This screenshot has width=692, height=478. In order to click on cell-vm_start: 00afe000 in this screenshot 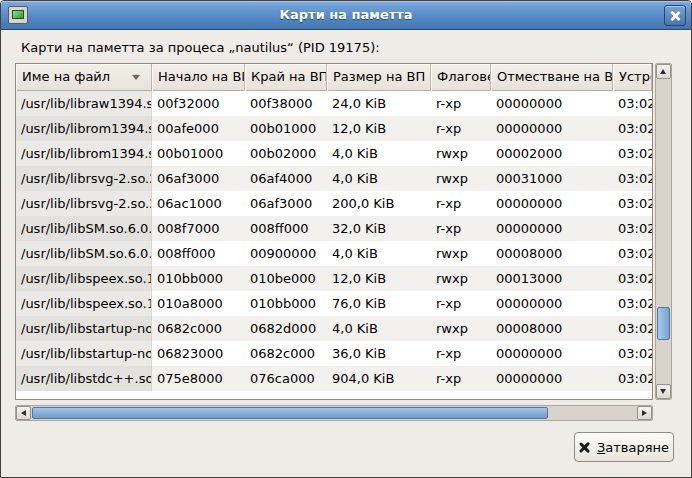, I will do `click(198, 128)`.